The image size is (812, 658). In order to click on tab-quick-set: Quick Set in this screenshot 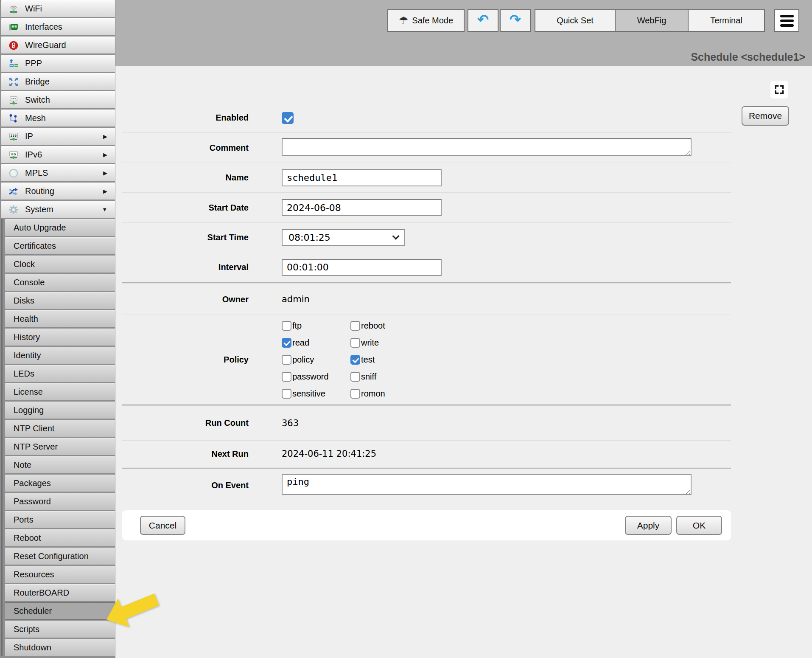, I will do `click(575, 20)`.